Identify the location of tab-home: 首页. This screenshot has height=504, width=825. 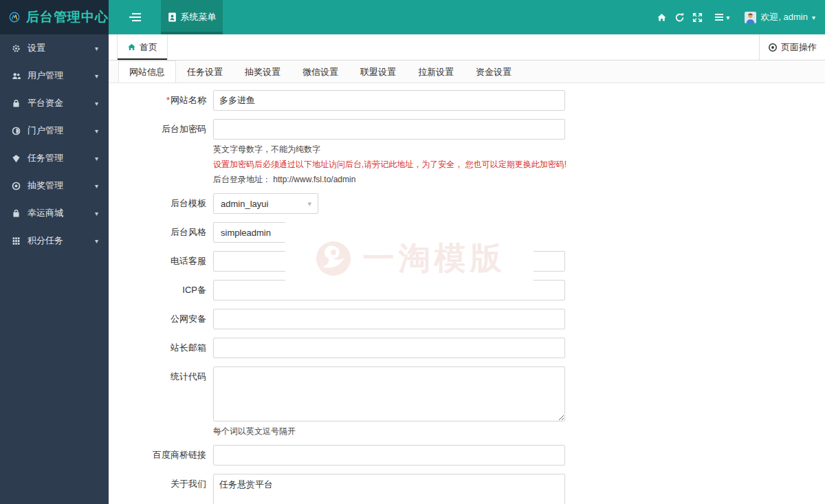
(142, 47).